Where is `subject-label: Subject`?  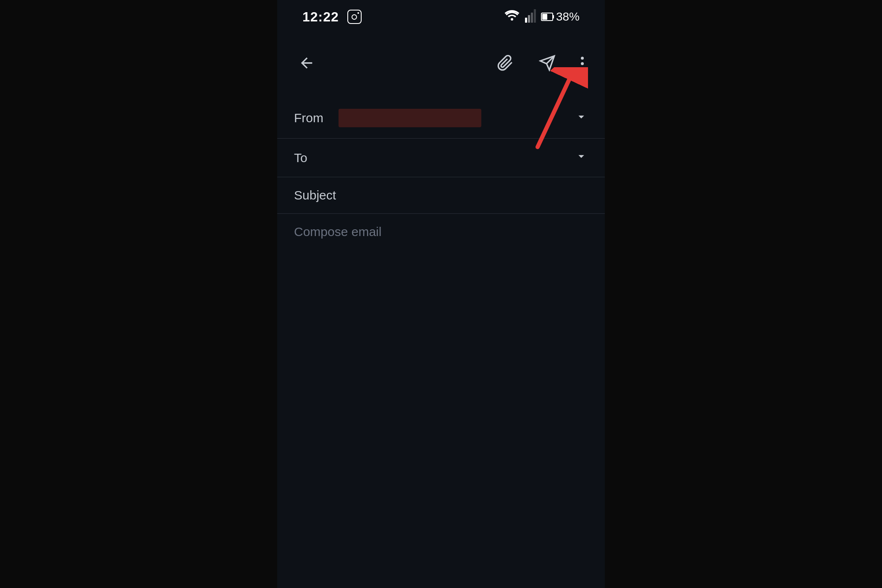
subject-label: Subject is located at coordinates (315, 195).